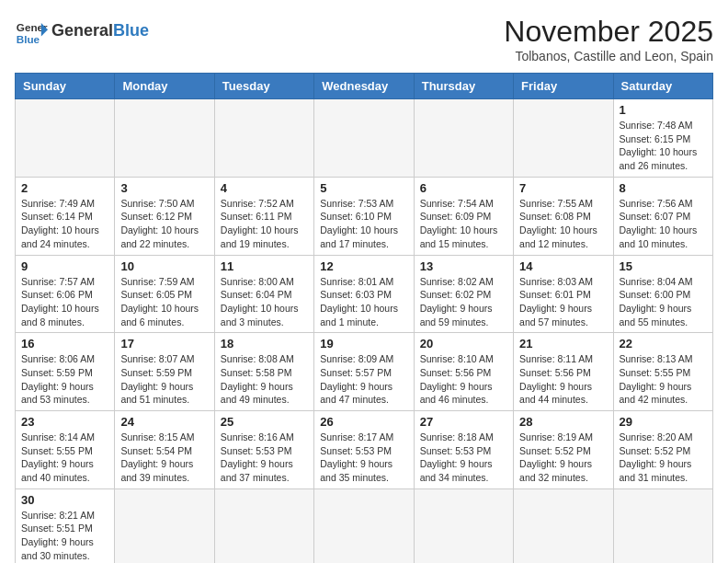  I want to click on logo-blue-text: Blue, so click(131, 30).